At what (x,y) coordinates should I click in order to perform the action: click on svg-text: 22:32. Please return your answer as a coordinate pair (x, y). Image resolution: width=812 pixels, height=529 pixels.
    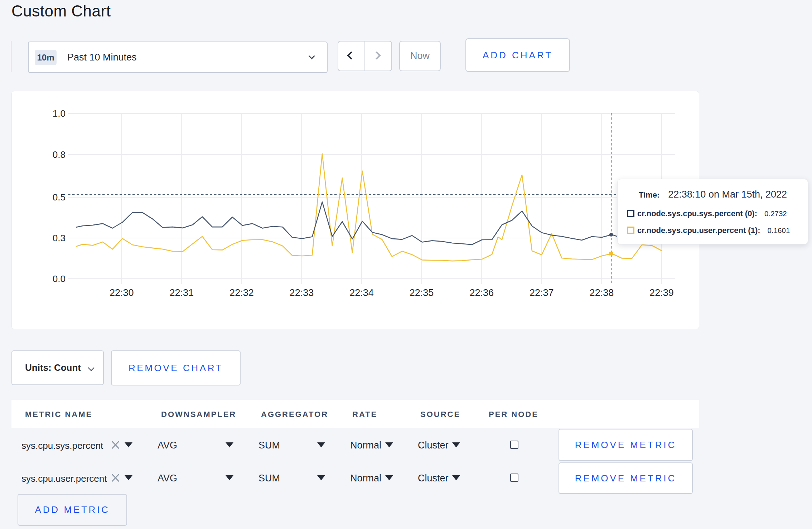
    Looking at the image, I should click on (242, 293).